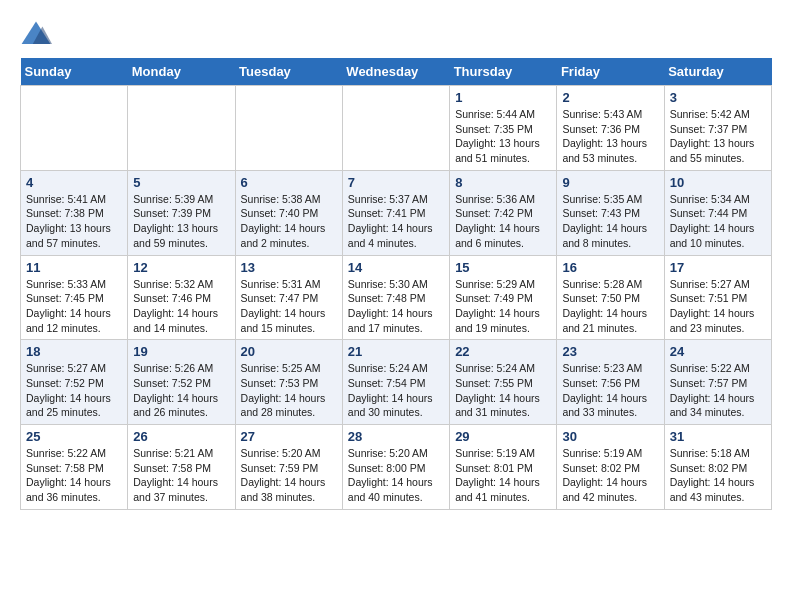  Describe the element at coordinates (396, 128) in the screenshot. I see `calendar-week-row: 1Sunrise: 5:44 AM Sunset: 7:35 PM Daylig…` at that location.